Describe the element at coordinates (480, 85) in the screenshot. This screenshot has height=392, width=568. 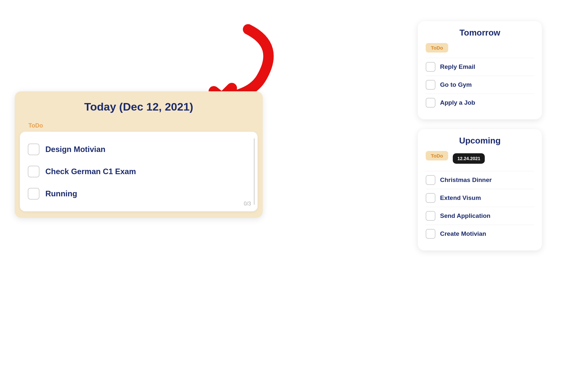
I see `tomorrow-item-2: Go to Gym` at that location.